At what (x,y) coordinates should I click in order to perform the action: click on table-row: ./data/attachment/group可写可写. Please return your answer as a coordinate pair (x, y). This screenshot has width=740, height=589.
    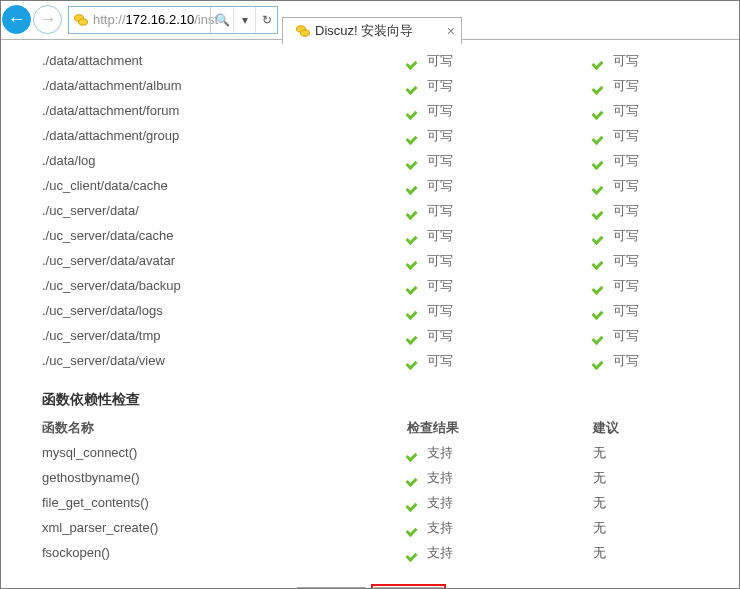
    Looking at the image, I should click on (370, 136).